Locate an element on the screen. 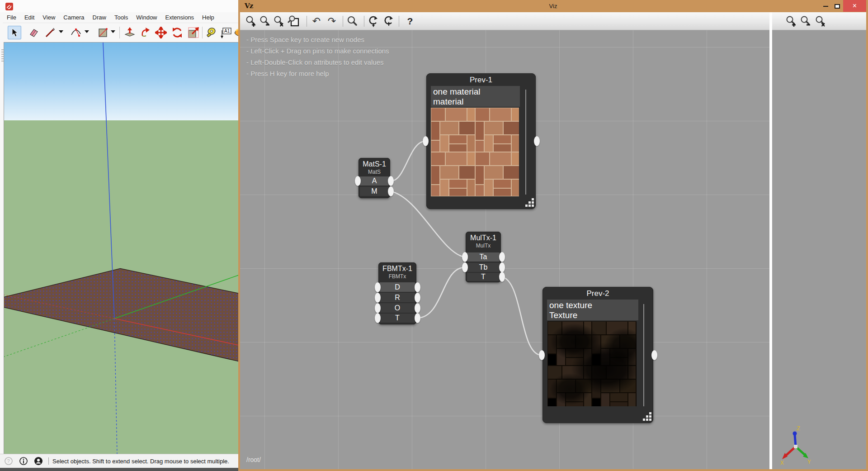 The image size is (868, 471). menu-help: Help is located at coordinates (208, 17).